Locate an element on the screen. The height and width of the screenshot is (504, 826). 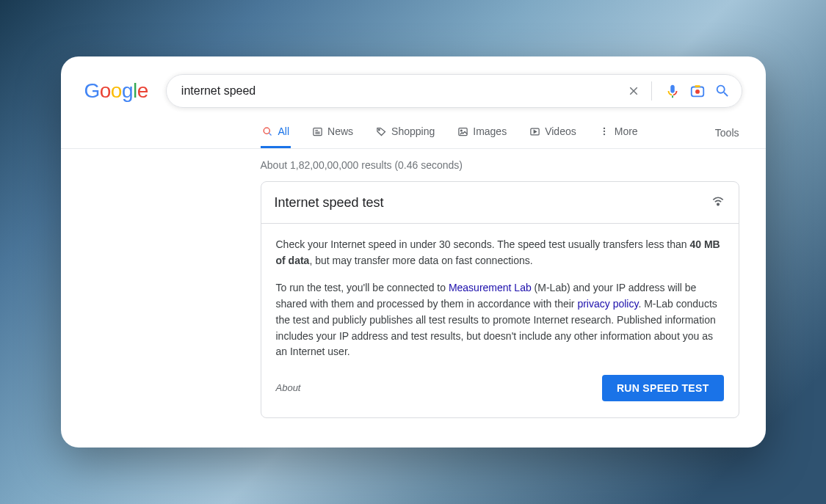
tab-videos-label: Videos is located at coordinates (561, 131).